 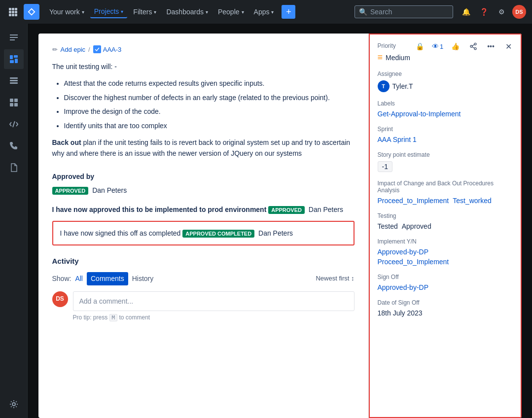 I want to click on testing-field: Testing Tested Approved, so click(x=445, y=221).